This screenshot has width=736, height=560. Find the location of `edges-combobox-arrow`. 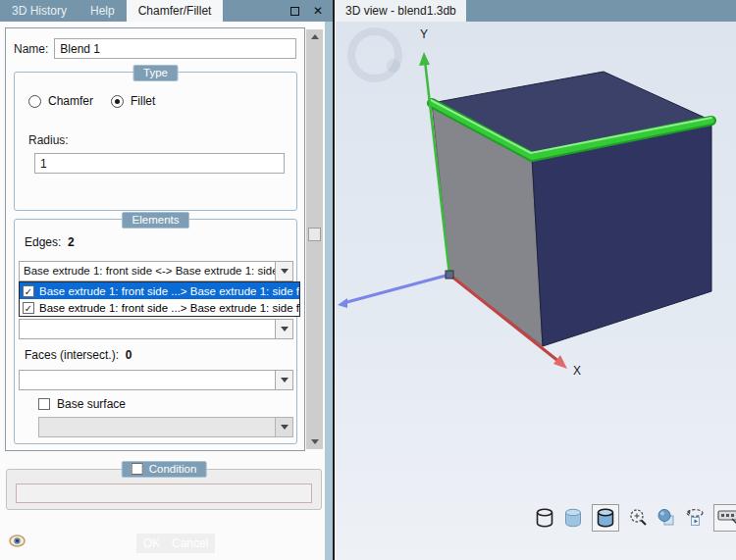

edges-combobox-arrow is located at coordinates (284, 271).